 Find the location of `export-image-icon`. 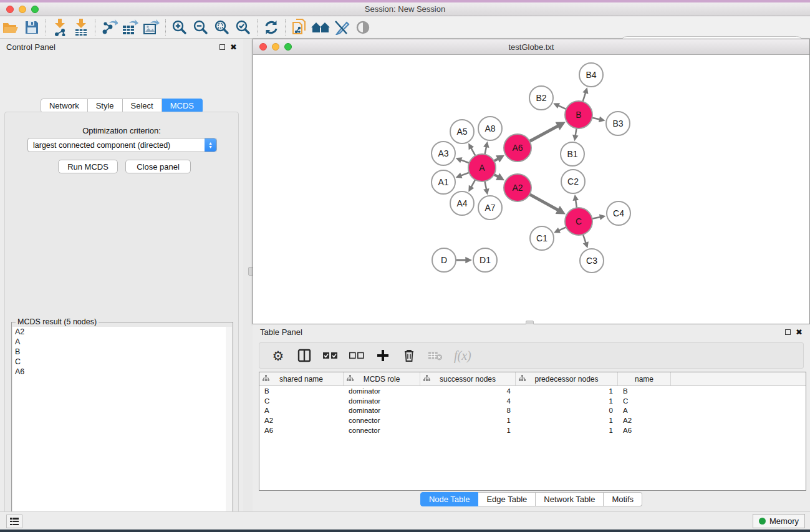

export-image-icon is located at coordinates (152, 27).